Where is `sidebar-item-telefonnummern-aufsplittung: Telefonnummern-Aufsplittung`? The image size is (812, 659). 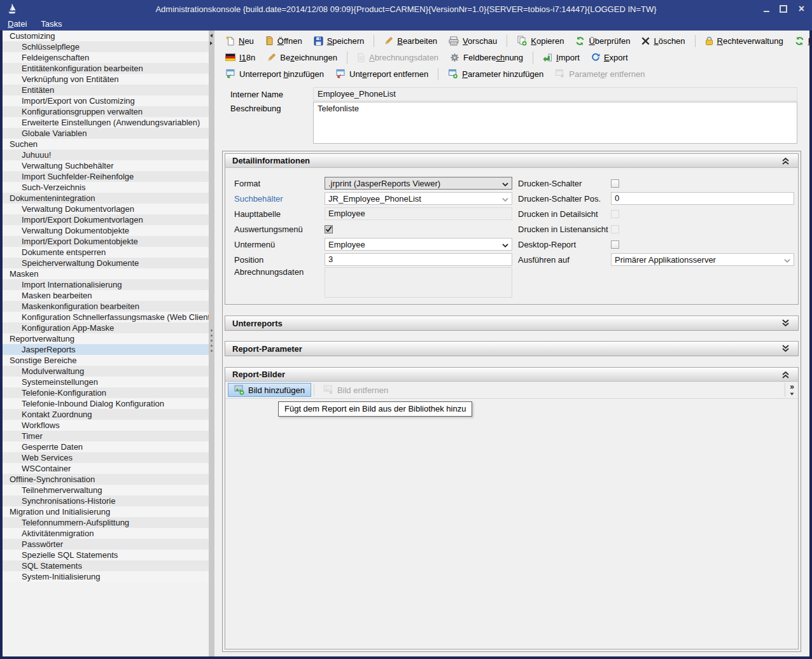
sidebar-item-telefonnummern-aufsplittung: Telefonnummern-Aufsplittung is located at coordinates (106, 523).